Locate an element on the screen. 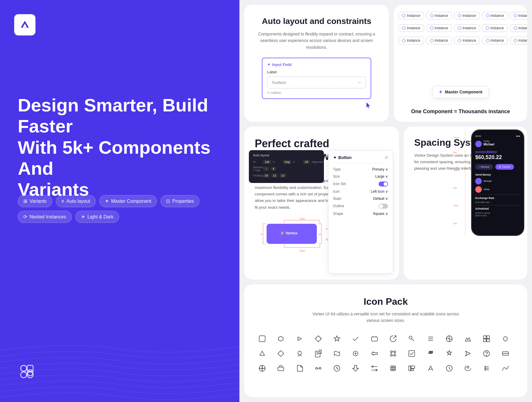 Image resolution: width=532 pixels, height=402 pixels. phone-mockup: 16px 8px 16px 8px 16px 8px 09:41 ●●● is located at coordinates (499, 205).